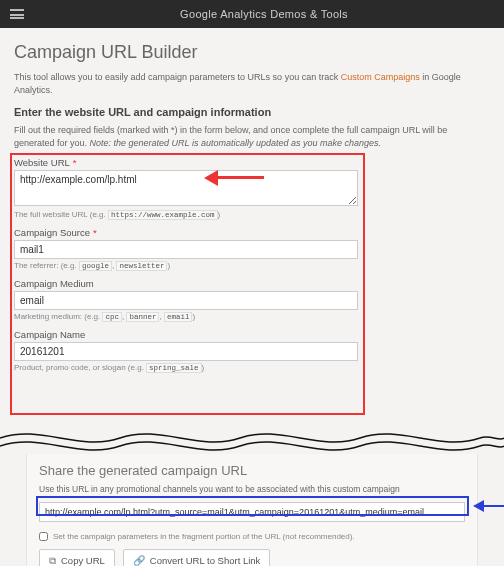  What do you see at coordinates (252, 536) in the screenshot?
I see `fragment-option-row: Set the campaign parameters in the fragm…` at bounding box center [252, 536].